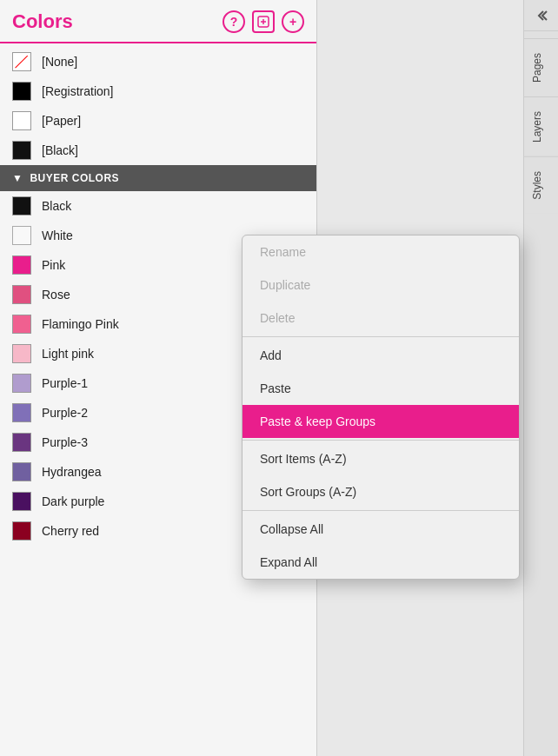  Describe the element at coordinates (541, 185) in the screenshot. I see `tab-styles: Styles` at that location.